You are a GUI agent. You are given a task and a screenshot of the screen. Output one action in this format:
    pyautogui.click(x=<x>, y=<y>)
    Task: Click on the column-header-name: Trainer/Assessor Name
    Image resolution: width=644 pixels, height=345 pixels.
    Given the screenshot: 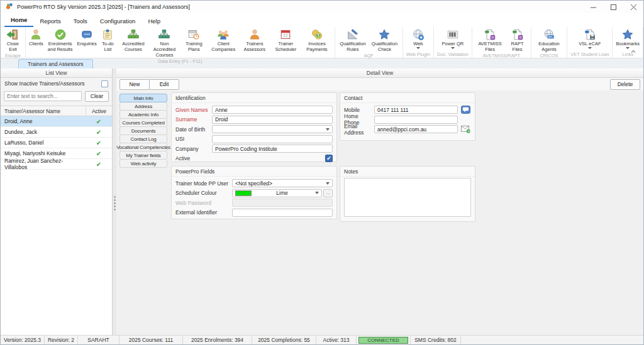 What is the action you would take?
    pyautogui.click(x=43, y=111)
    